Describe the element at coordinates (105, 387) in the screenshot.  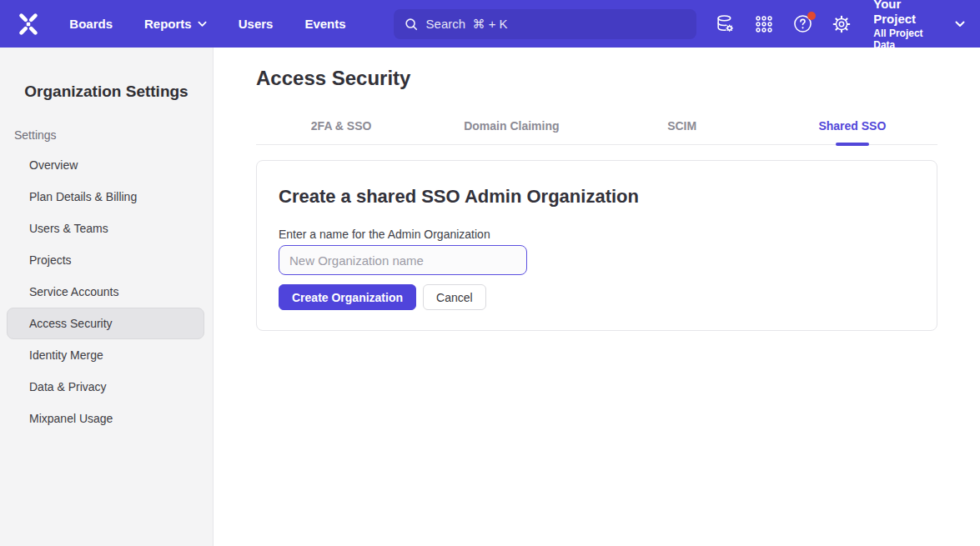
I see `sidebar-item-data-privacy: Data & Privacy` at that location.